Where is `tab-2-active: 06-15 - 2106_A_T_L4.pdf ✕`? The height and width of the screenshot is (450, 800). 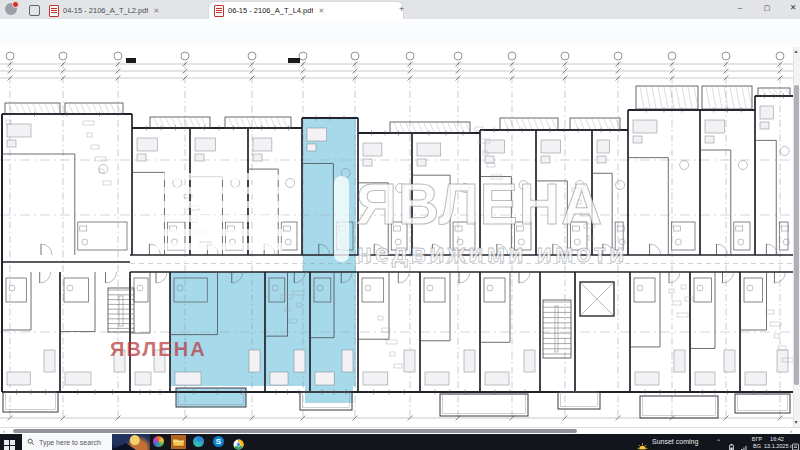
tab-2-active: 06-15 - 2106_A_T_L4.pdf ✕ is located at coordinates (306, 10).